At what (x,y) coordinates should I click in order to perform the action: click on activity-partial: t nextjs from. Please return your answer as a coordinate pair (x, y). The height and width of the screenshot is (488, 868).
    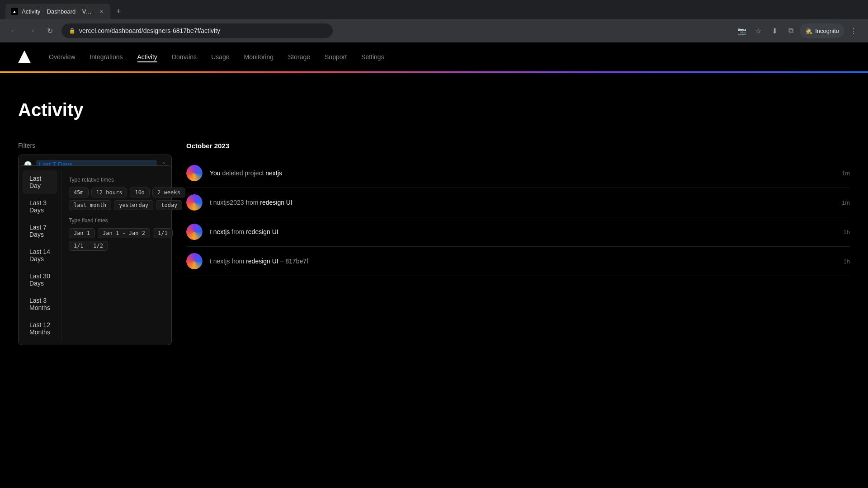
    Looking at the image, I should click on (228, 261).